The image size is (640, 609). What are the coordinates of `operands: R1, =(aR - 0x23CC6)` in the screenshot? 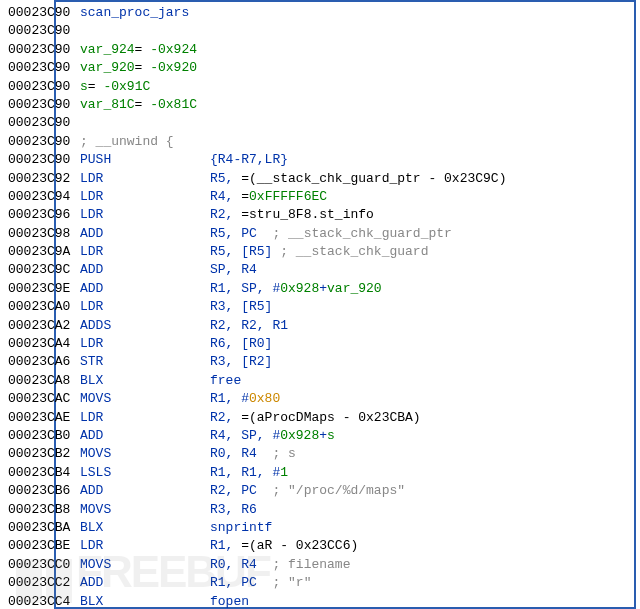 It's located at (284, 546).